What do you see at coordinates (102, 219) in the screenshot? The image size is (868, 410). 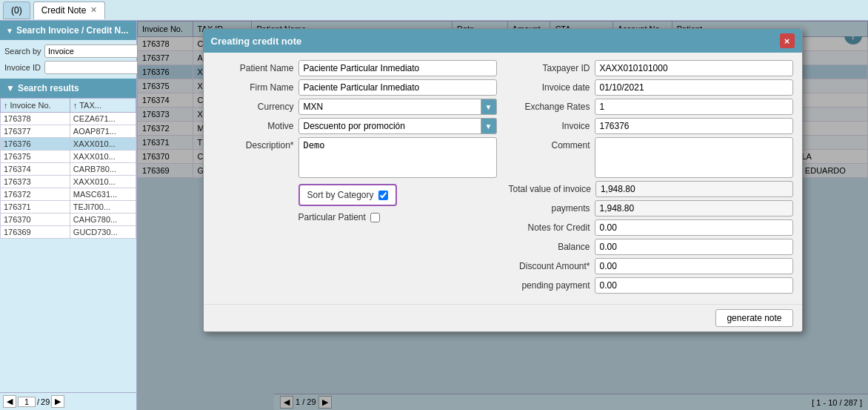 I see `sidebar-taxpayer: CAHG780...` at bounding box center [102, 219].